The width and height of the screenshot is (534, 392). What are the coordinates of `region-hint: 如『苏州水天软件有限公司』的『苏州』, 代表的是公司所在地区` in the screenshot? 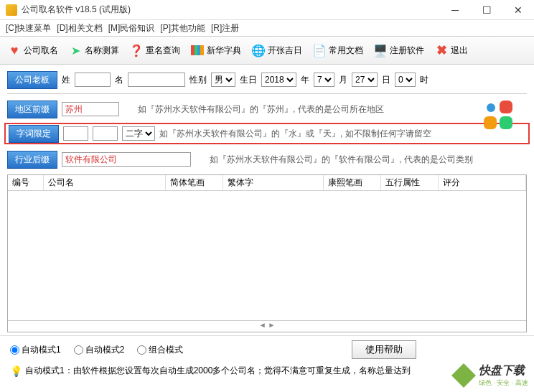 It's located at (261, 109).